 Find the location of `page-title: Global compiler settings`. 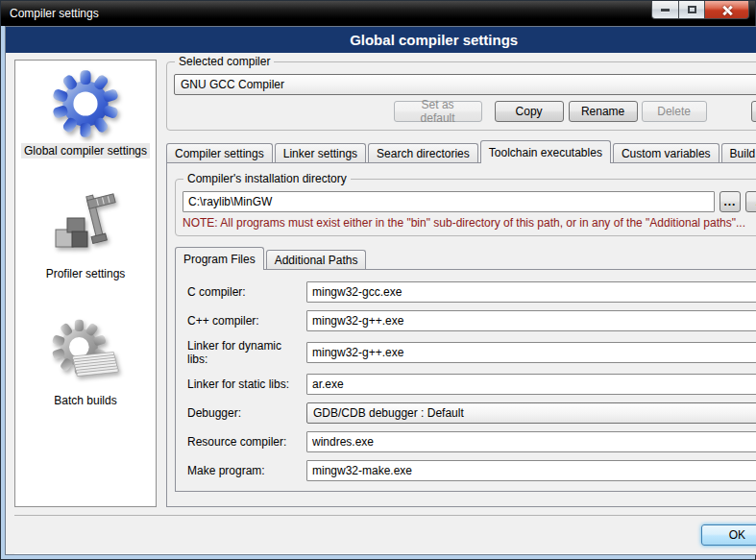

page-title: Global compiler settings is located at coordinates (380, 40).